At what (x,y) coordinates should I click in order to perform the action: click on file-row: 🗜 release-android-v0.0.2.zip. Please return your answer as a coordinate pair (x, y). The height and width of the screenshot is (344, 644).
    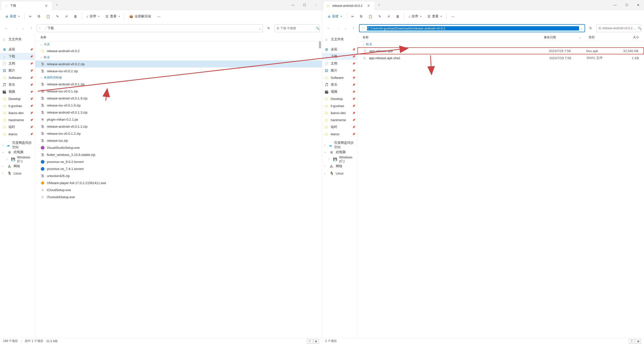
    Looking at the image, I should click on (179, 64).